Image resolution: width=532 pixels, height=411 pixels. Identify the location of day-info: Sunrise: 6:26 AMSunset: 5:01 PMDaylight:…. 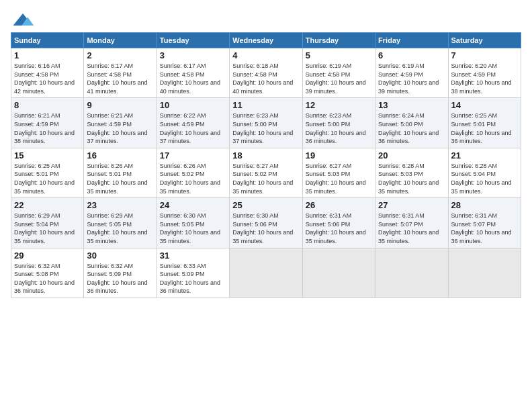
(120, 179).